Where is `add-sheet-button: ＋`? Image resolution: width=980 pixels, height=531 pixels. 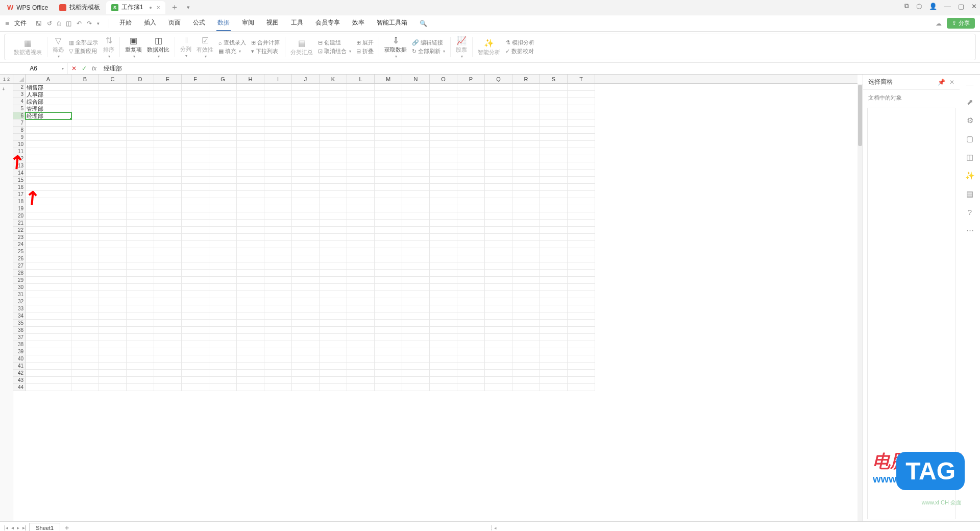
add-sheet-button: ＋ is located at coordinates (67, 527).